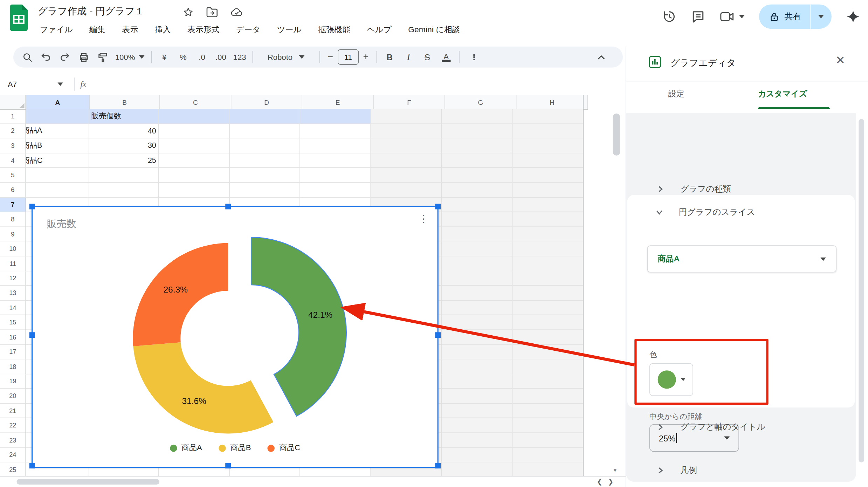  I want to click on strikethrough-button: S, so click(427, 57).